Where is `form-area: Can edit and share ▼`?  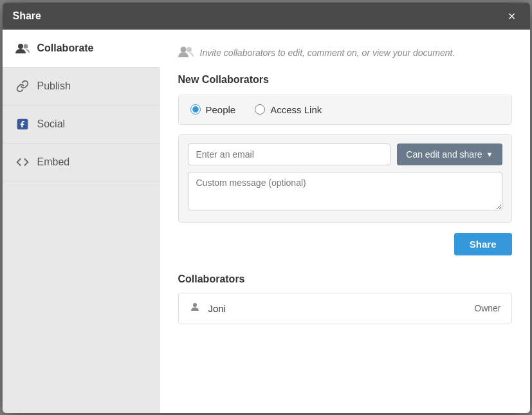 form-area: Can edit and share ▼ is located at coordinates (345, 178).